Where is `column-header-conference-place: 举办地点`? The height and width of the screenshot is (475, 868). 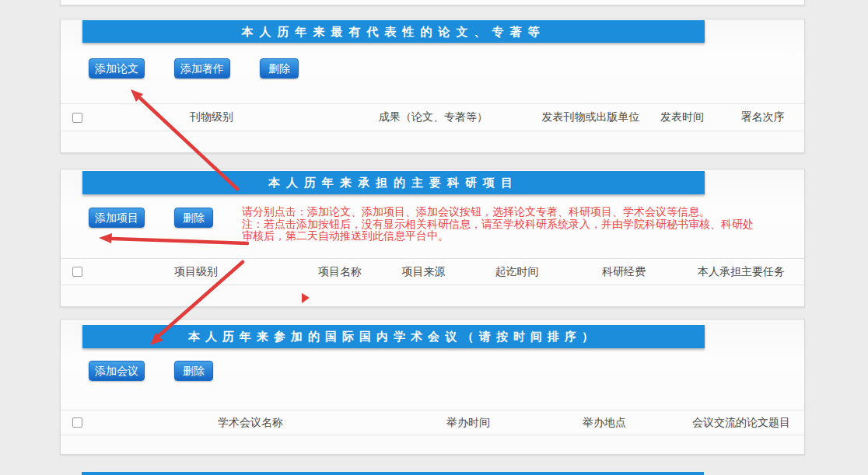 column-header-conference-place: 举办地点 is located at coordinates (604, 423).